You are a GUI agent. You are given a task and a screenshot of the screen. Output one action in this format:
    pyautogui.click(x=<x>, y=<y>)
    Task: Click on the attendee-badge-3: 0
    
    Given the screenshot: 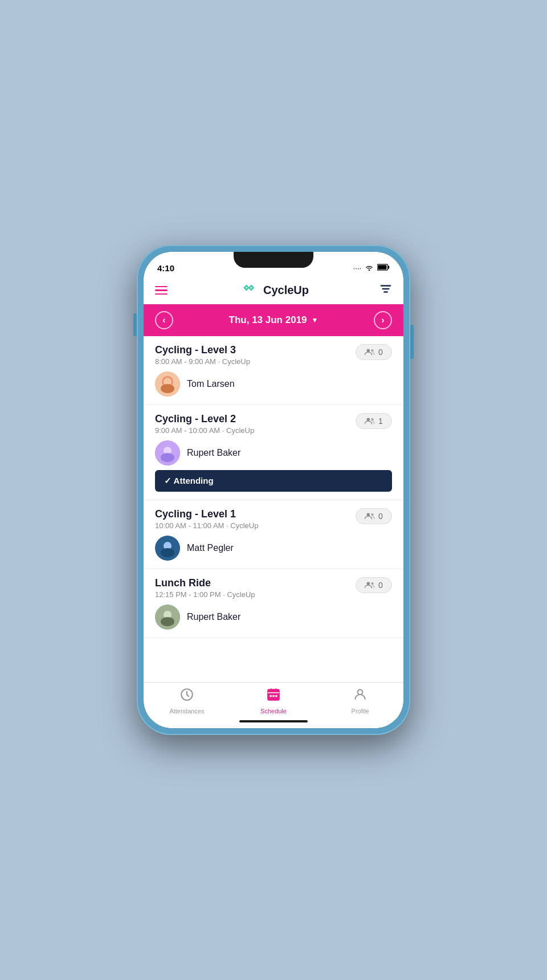 What is the action you would take?
    pyautogui.click(x=374, y=516)
    